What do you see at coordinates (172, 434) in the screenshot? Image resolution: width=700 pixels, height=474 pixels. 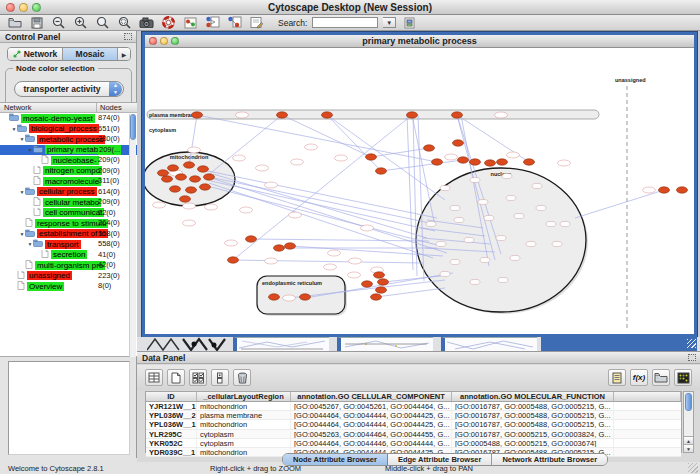 I see `table-cell: YLR295C` at bounding box center [172, 434].